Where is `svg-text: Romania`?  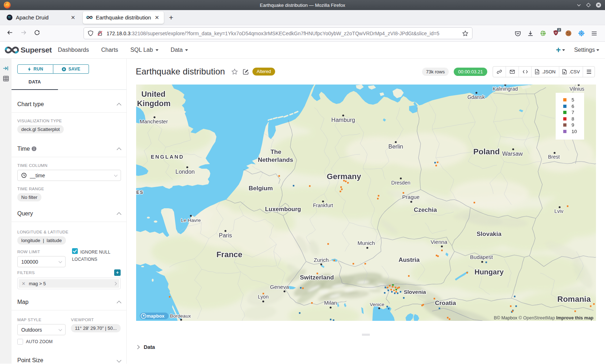
svg-text: Romania is located at coordinates (574, 299).